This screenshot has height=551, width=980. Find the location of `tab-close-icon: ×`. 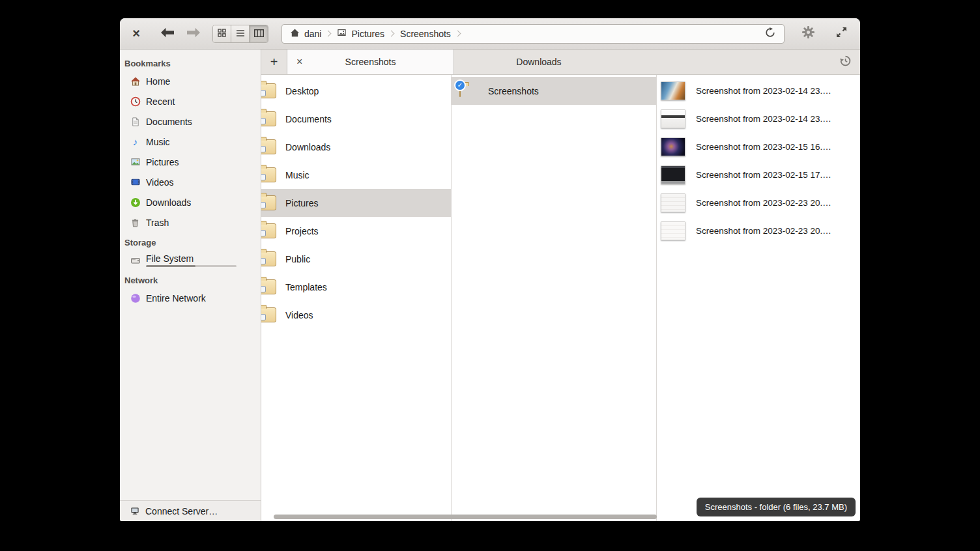

tab-close-icon: × is located at coordinates (300, 62).